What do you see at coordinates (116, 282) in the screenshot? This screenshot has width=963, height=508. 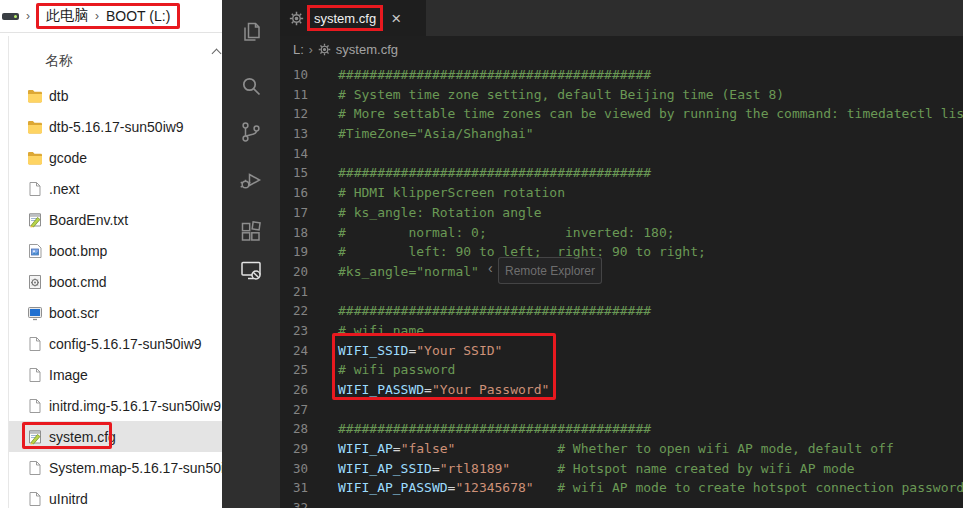 I see `file-row-boot-cmd: boot.cmd` at bounding box center [116, 282].